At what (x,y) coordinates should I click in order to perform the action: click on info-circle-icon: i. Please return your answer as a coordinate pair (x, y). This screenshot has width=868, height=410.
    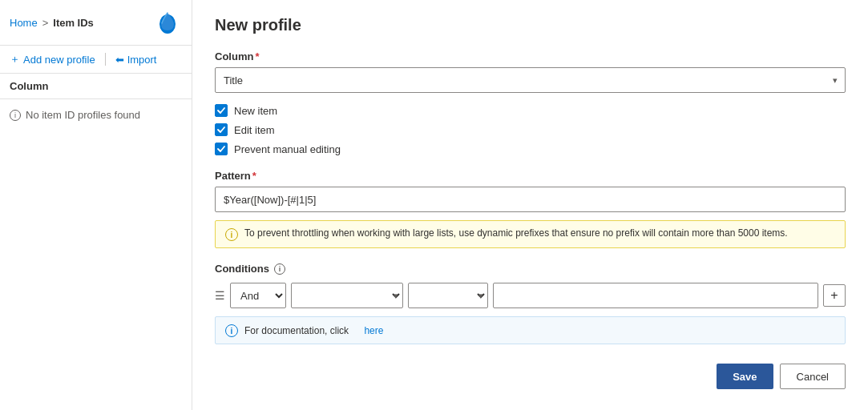
    Looking at the image, I should click on (15, 115).